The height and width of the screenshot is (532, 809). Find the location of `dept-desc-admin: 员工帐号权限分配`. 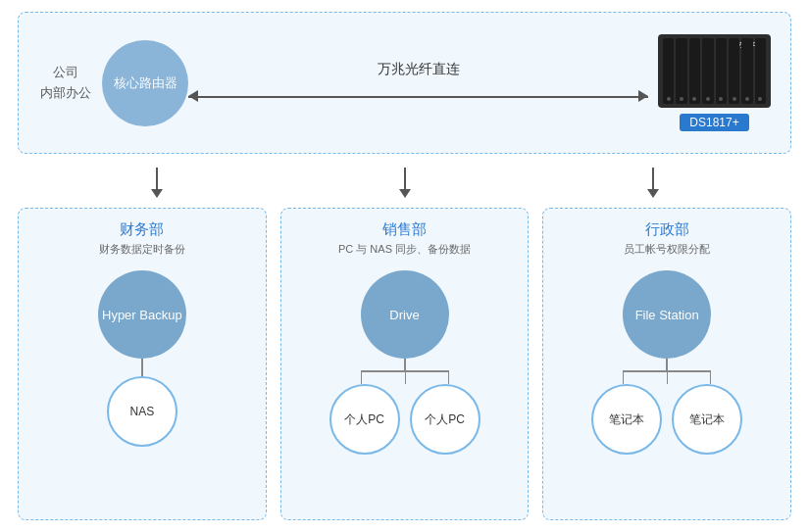

dept-desc-admin: 员工帐号权限分配 is located at coordinates (667, 249).